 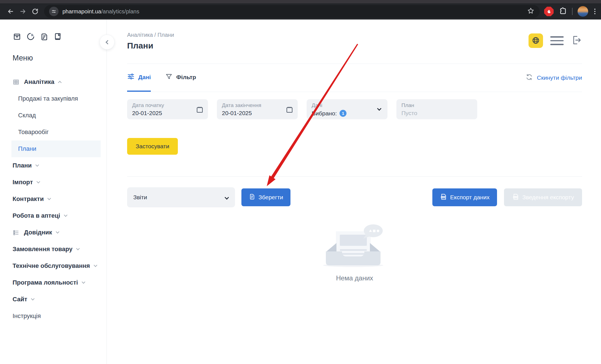 What do you see at coordinates (53, 99) in the screenshot?
I see `sidebar-item-sales-purchases: Продажі та закупівля` at bounding box center [53, 99].